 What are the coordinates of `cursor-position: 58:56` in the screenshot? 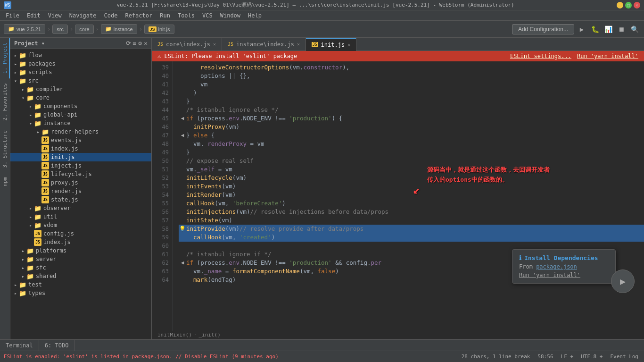 It's located at (545, 357).